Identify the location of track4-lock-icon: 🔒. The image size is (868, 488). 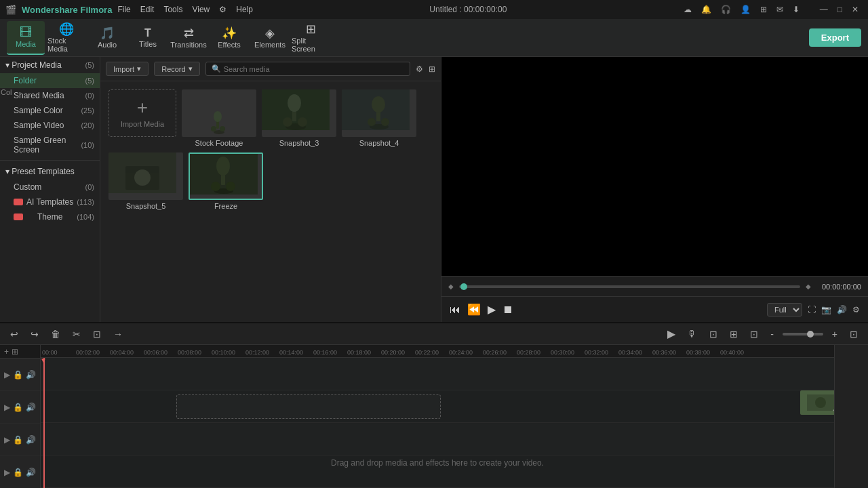
(18, 472).